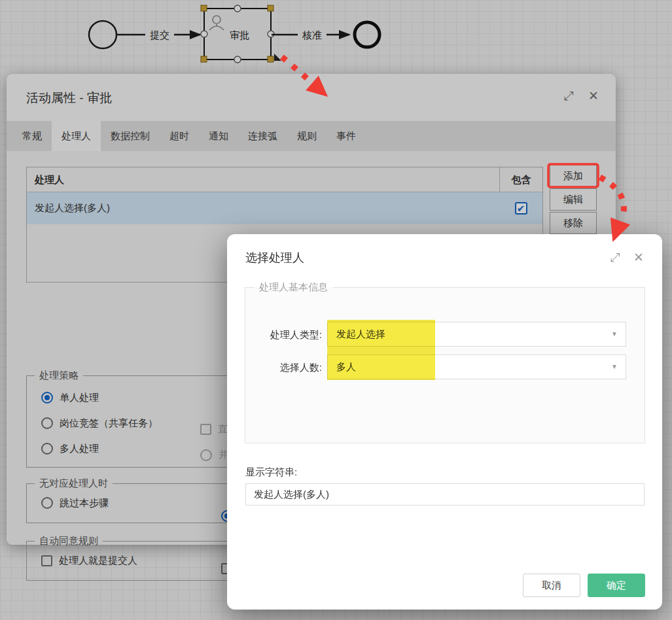  What do you see at coordinates (361, 334) in the screenshot?
I see `handler-type-value: 发起人选择` at bounding box center [361, 334].